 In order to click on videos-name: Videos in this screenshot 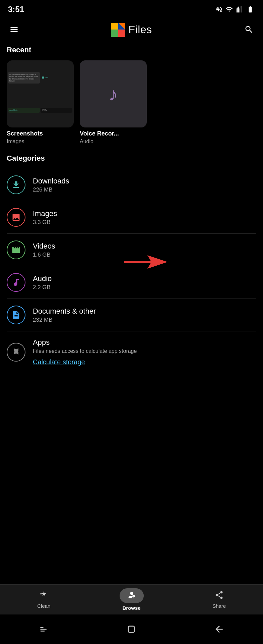, I will do `click(145, 246)`.